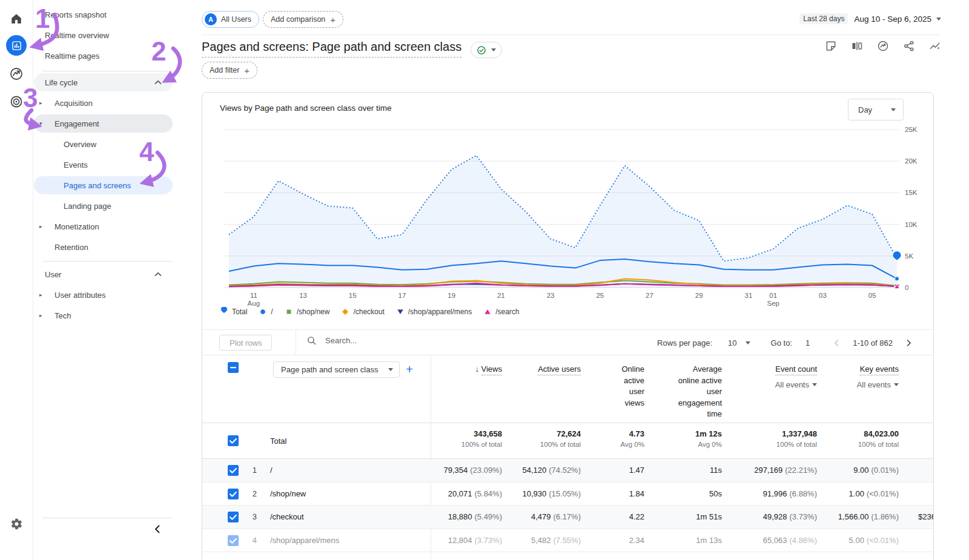 This screenshot has width=969, height=560. Describe the element at coordinates (332, 48) in the screenshot. I see `page-title: Pages and screens: Page path and screen …` at that location.